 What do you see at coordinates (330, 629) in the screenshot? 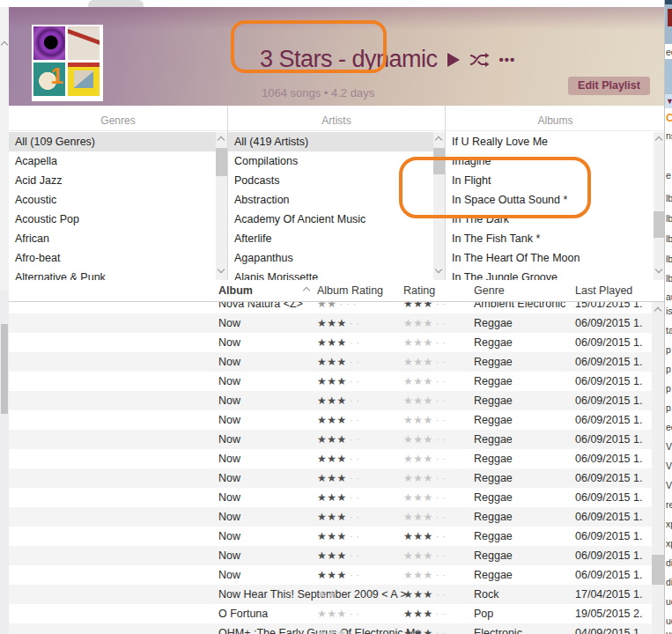
I see `table-row: OHM+ :The Early Gurus Of Electronic Mu..…` at bounding box center [330, 629].